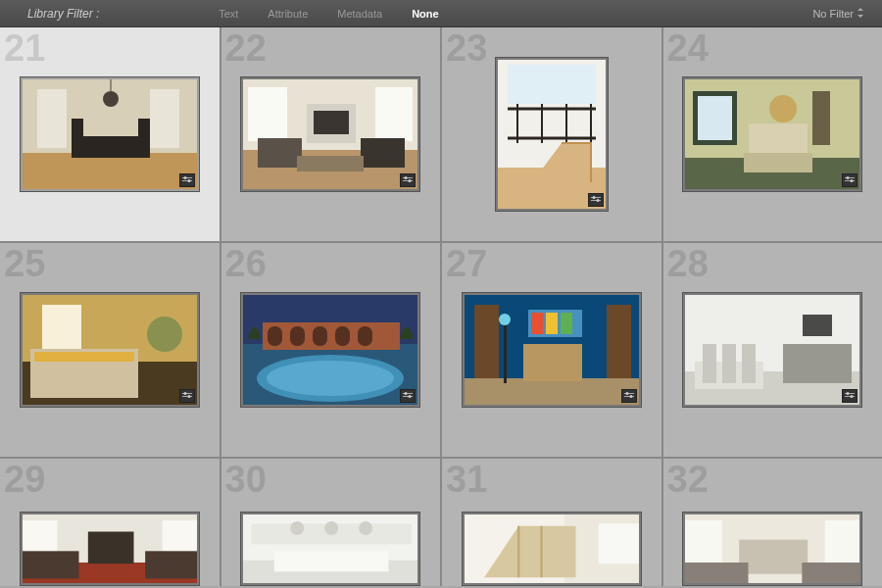  Describe the element at coordinates (688, 49) in the screenshot. I see `cell-number: 24` at that location.